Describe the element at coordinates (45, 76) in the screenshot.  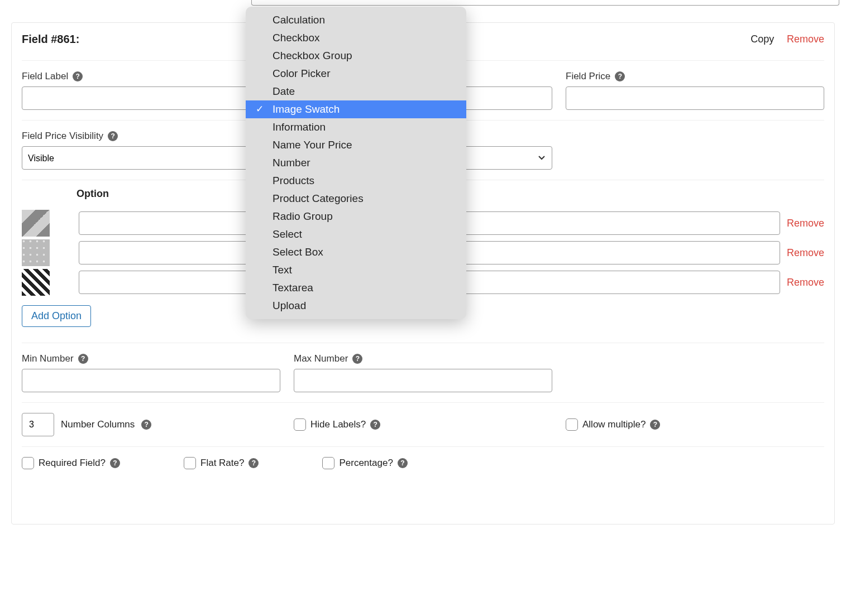
I see `field-label-label: Field Label` at that location.